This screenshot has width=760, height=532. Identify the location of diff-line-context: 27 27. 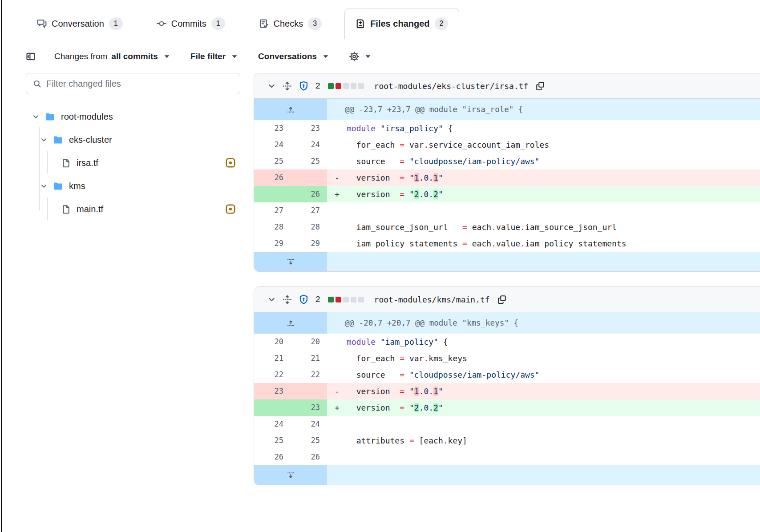
(507, 211).